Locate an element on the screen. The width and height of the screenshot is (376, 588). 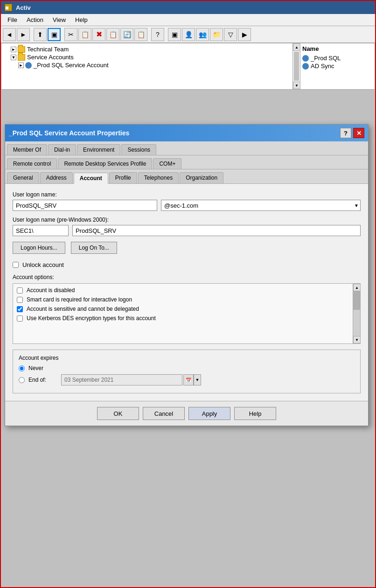
tab-telephones: Telephones is located at coordinates (159, 178).